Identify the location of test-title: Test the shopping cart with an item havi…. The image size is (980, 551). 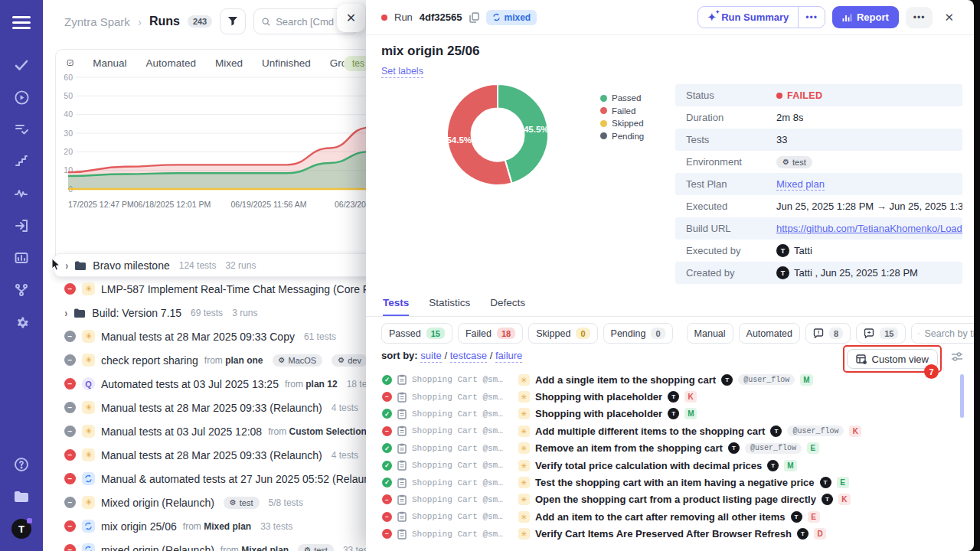
(675, 482).